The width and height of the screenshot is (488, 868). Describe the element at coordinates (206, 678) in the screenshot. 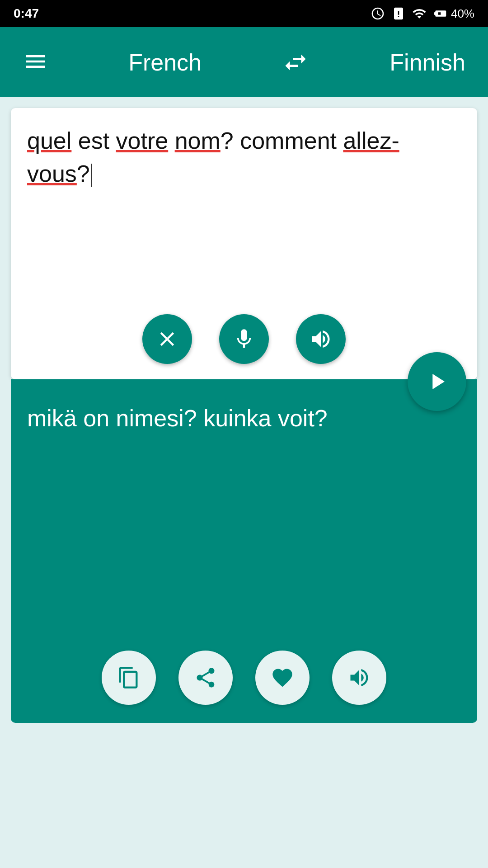

I see `share-button` at that location.